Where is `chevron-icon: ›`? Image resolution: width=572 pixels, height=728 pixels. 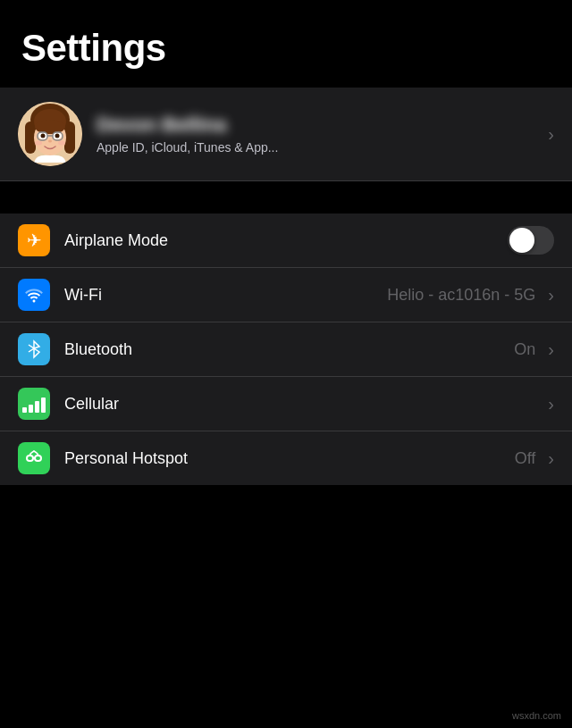 chevron-icon: › is located at coordinates (551, 134).